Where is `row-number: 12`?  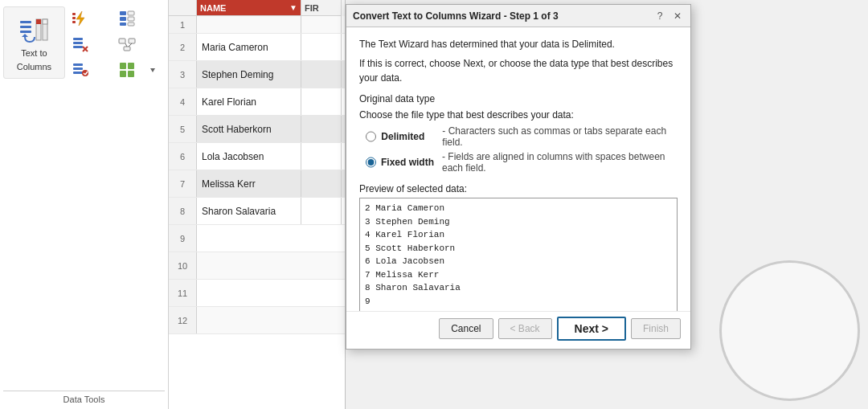
row-number: 12 is located at coordinates (183, 320).